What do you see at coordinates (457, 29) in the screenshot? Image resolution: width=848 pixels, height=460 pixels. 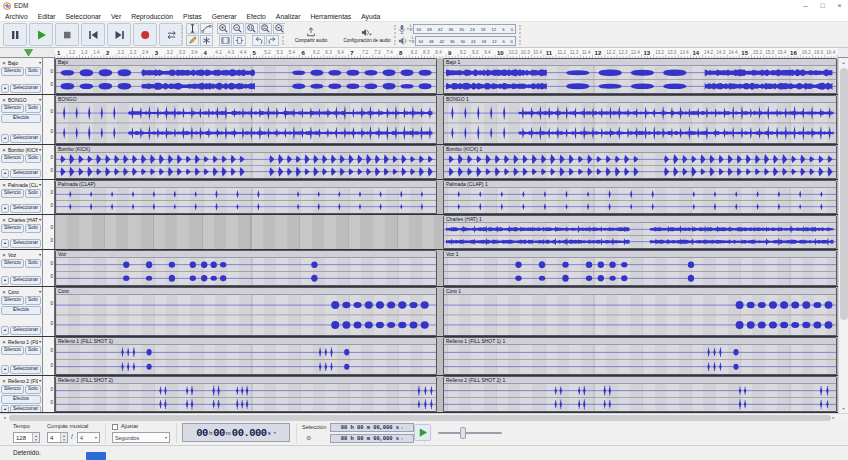 I see `recording-meter: ▾LR544842363024181260` at bounding box center [457, 29].